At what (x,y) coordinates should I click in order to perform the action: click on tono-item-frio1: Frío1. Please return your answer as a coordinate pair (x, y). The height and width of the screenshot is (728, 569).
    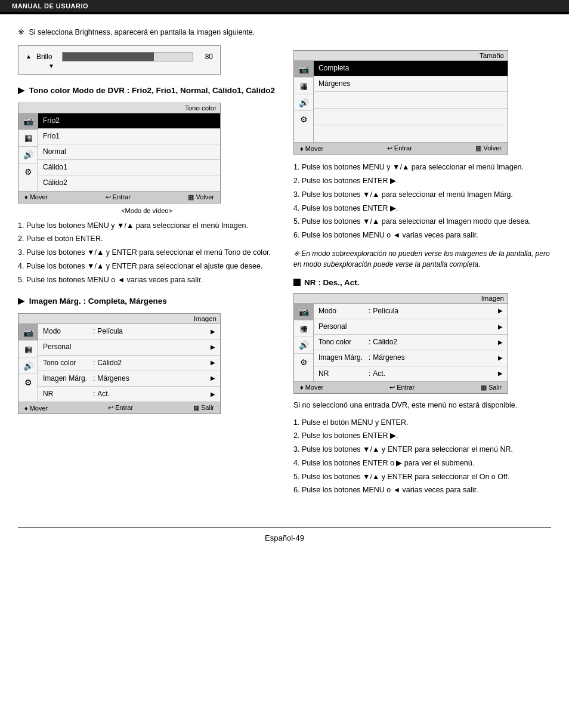
    Looking at the image, I should click on (129, 137).